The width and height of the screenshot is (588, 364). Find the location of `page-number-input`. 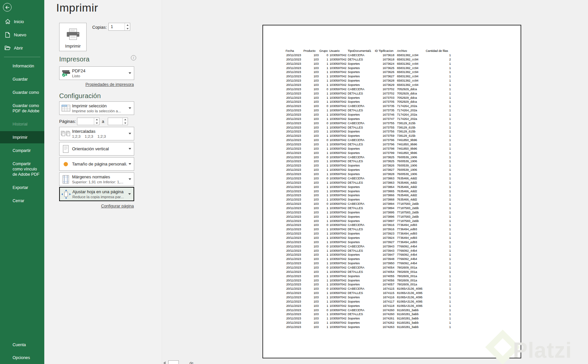

page-number-input is located at coordinates (174, 362).